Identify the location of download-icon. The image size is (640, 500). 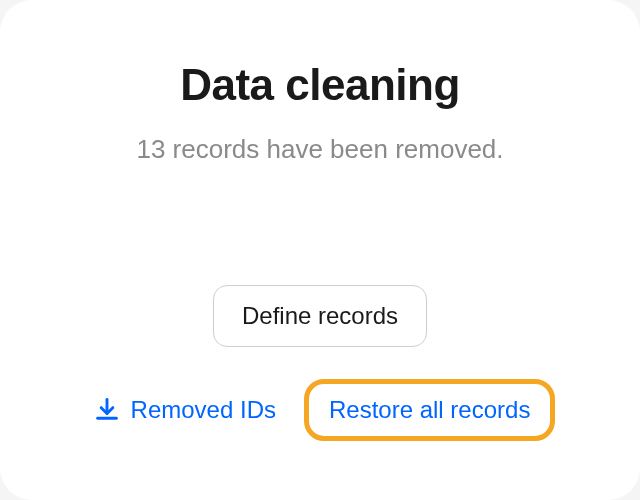
(107, 410).